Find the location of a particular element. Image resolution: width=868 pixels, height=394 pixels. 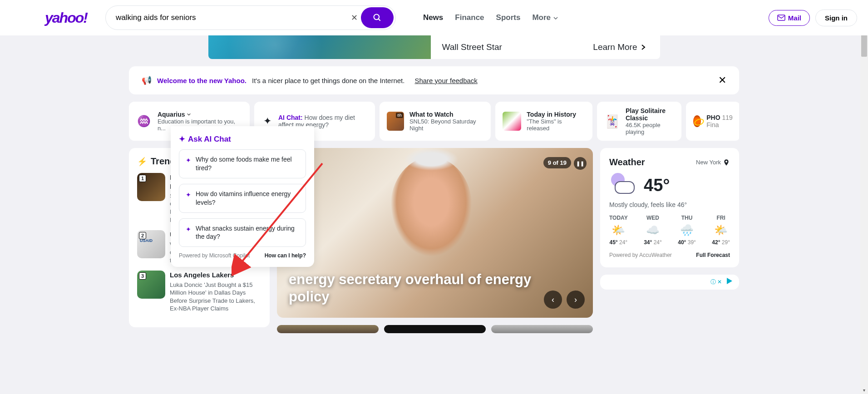

nav-sports: Sports is located at coordinates (508, 18).